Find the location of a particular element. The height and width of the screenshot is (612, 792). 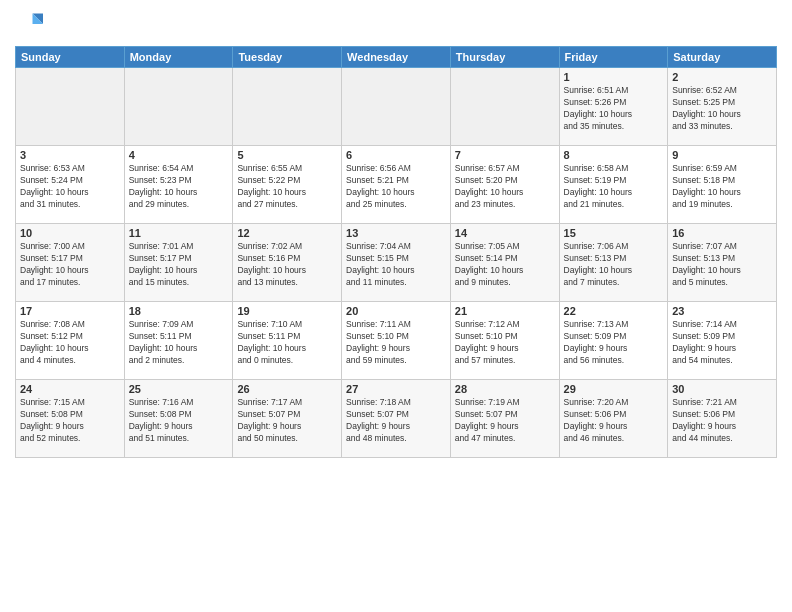

header is located at coordinates (396, 24).